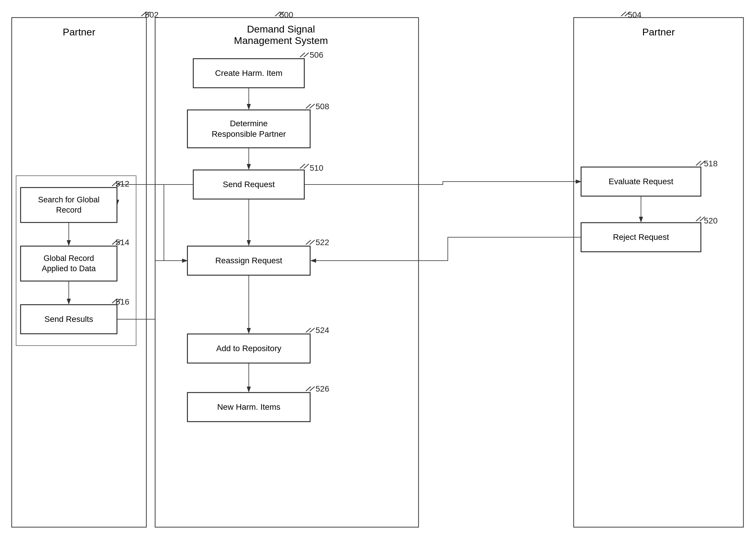 The height and width of the screenshot is (550, 756). Describe the element at coordinates (249, 73) in the screenshot. I see `box-create-harm-item: Create Harm. Item` at that location.